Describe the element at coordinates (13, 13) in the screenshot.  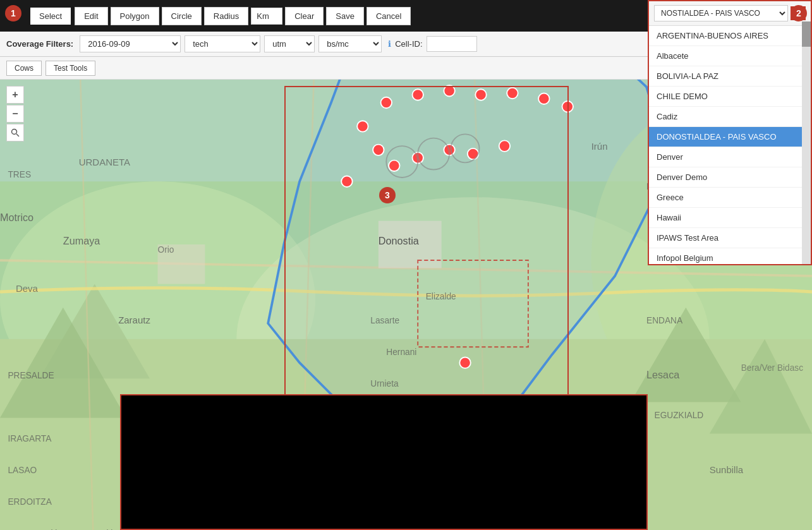
I see `badge-1: 1` at that location.